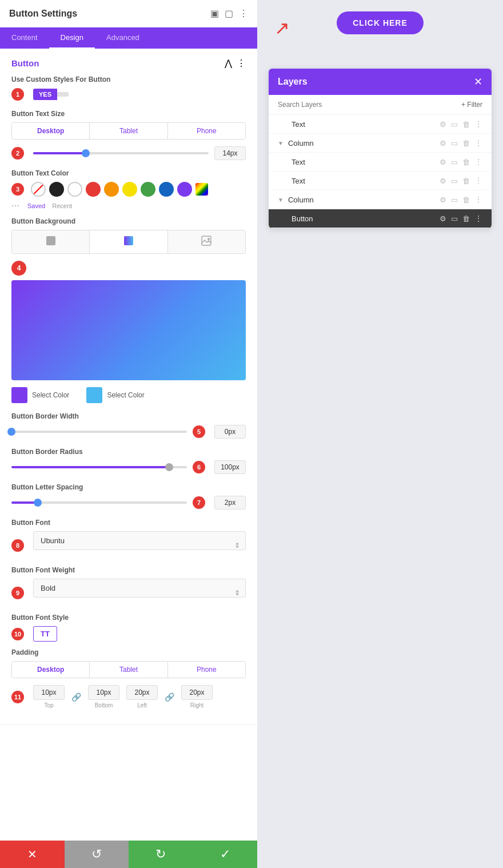  I want to click on border-width-thumb, so click(11, 432).